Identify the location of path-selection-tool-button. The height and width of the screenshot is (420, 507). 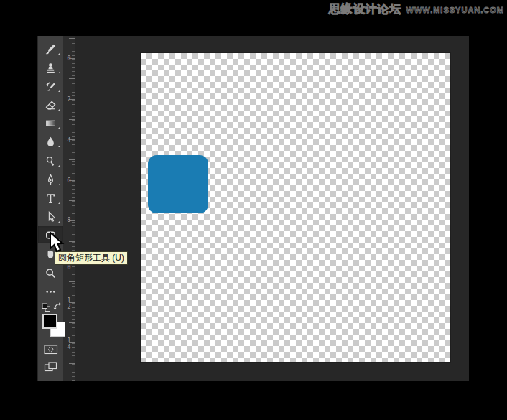
(50, 217).